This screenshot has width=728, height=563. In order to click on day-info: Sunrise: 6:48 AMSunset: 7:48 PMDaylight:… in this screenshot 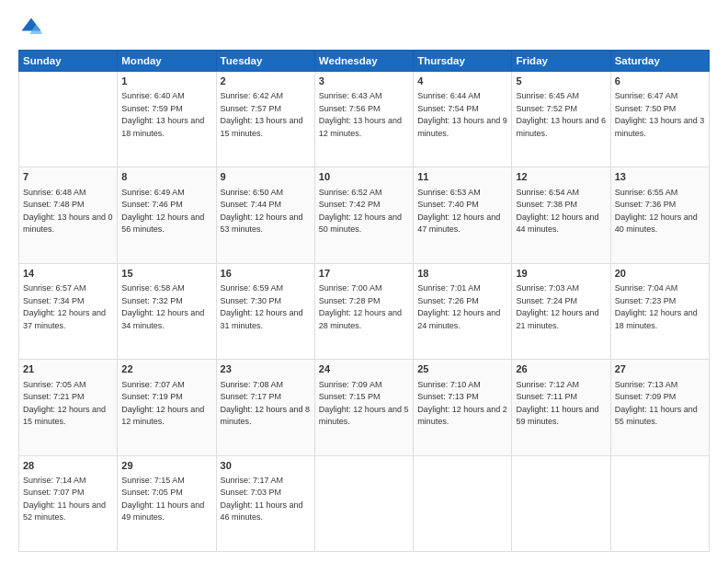, I will do `click(68, 212)`.